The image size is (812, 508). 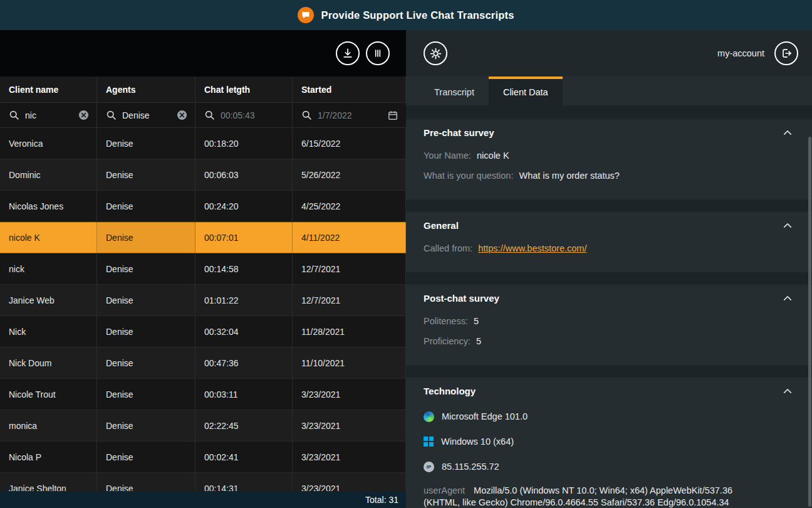 What do you see at coordinates (450, 391) in the screenshot?
I see `section-title: Technology` at bounding box center [450, 391].